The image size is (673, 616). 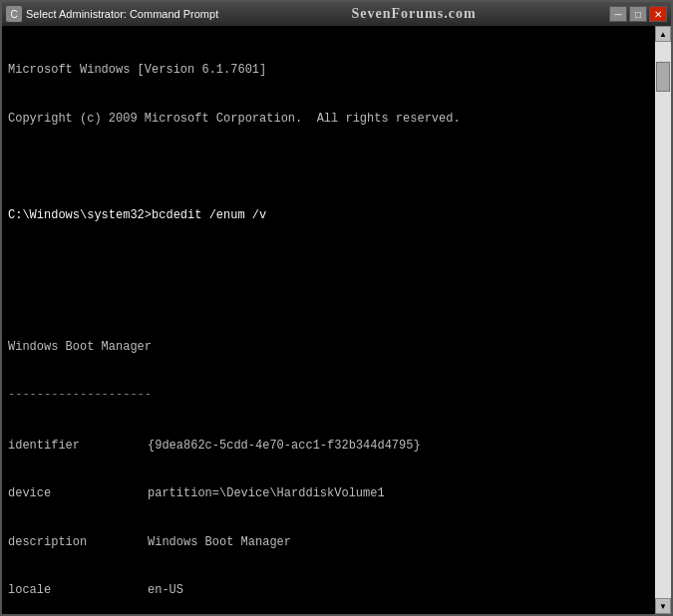 I want to click on s1-identifier: identifier{9dea862c-5cdd-4e70-acc1-f32b3…, so click(x=329, y=446).